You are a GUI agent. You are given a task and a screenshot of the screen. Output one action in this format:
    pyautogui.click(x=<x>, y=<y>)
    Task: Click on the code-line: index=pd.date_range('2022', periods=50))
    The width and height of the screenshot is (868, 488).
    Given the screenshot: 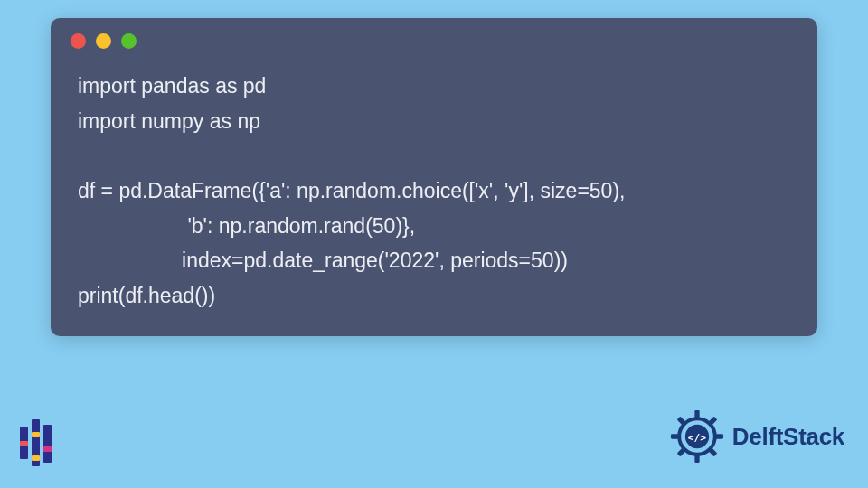 What is the action you would take?
    pyautogui.click(x=323, y=260)
    